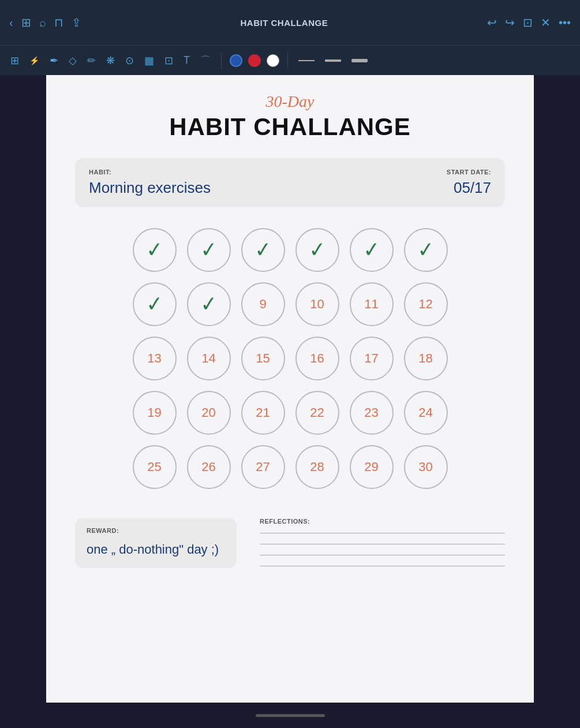 The height and width of the screenshot is (728, 580). I want to click on day-29: 29, so click(372, 467).